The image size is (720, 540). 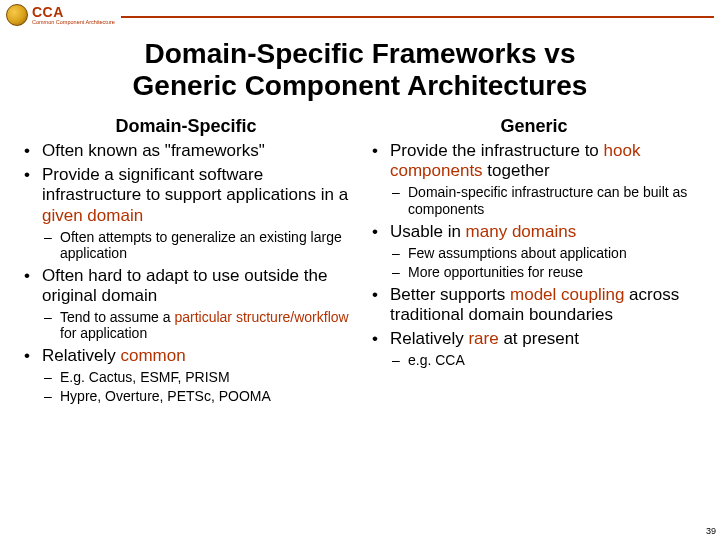 What do you see at coordinates (197, 246) in the screenshot?
I see `list-item: Often attempts to generalize an existing…` at bounding box center [197, 246].